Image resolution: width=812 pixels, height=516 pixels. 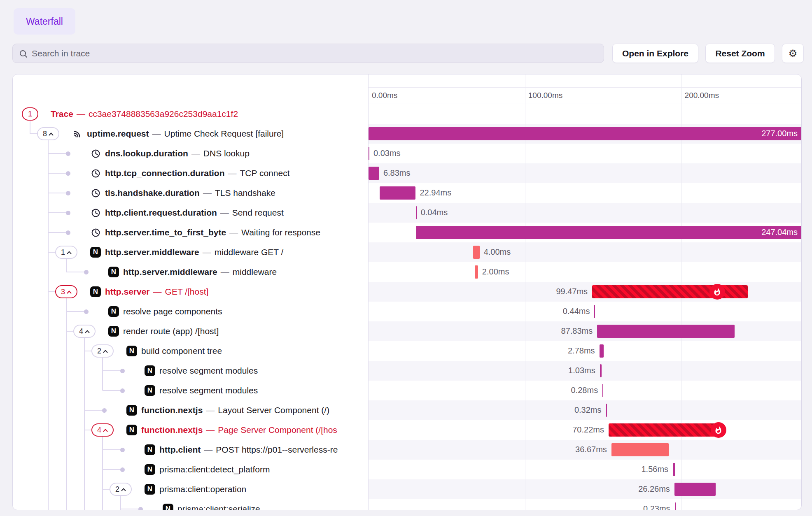 What do you see at coordinates (585, 193) in the screenshot?
I see `span-timeline-row: 22.94ms` at bounding box center [585, 193].